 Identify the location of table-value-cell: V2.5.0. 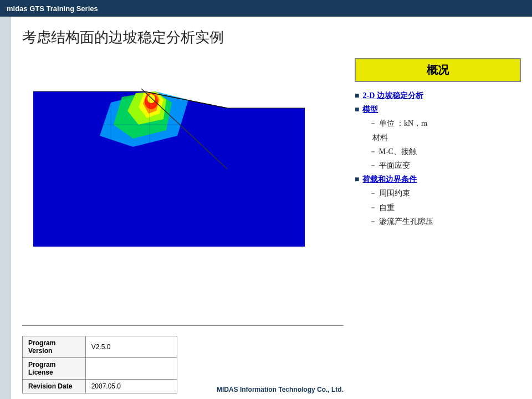
(131, 347).